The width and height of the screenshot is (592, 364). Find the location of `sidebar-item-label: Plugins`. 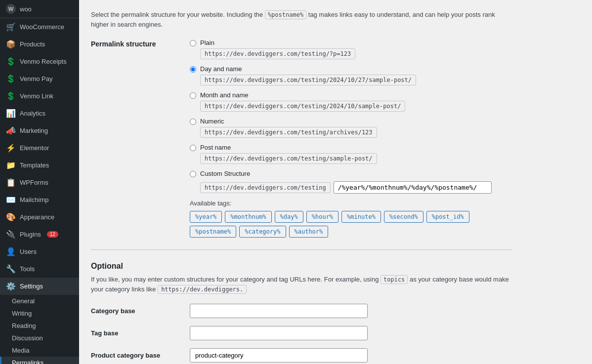

sidebar-item-label: Plugins is located at coordinates (31, 234).